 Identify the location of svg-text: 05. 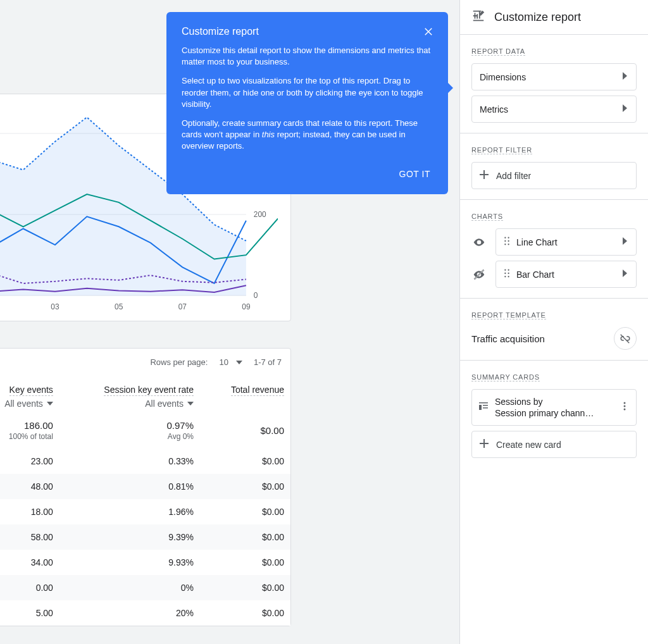
(119, 307).